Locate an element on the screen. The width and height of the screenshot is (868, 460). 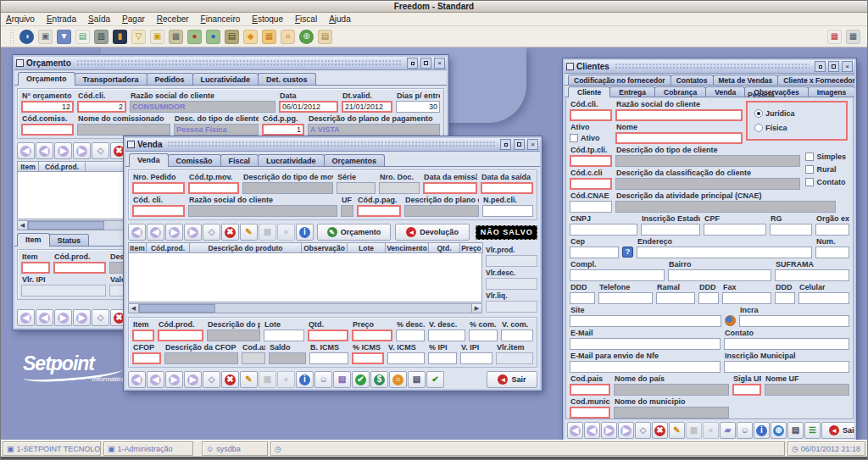
transporte-icon: ▣ is located at coordinates (158, 37).